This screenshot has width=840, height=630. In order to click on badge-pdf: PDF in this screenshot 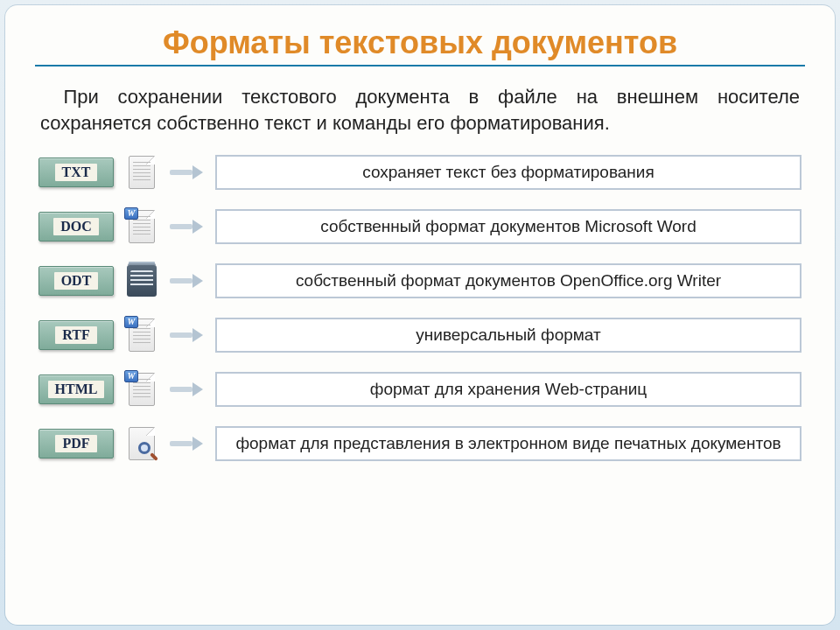, I will do `click(76, 444)`.